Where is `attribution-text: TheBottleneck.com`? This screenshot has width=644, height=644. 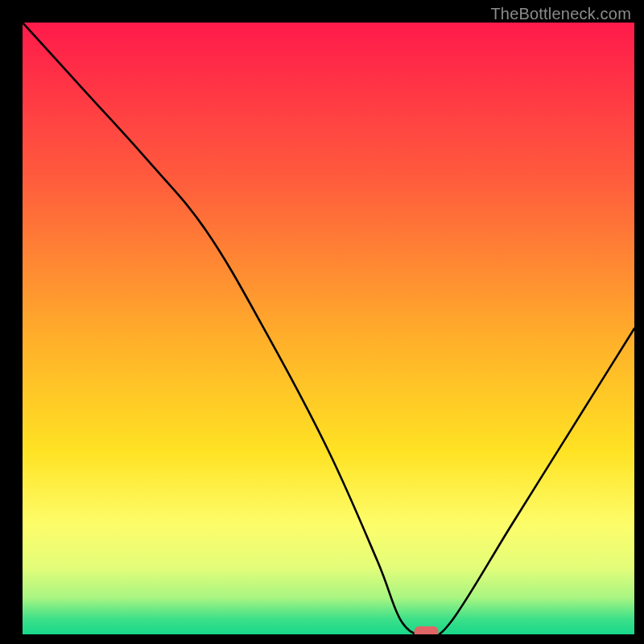
attribution-text: TheBottleneck.com is located at coordinates (560, 14).